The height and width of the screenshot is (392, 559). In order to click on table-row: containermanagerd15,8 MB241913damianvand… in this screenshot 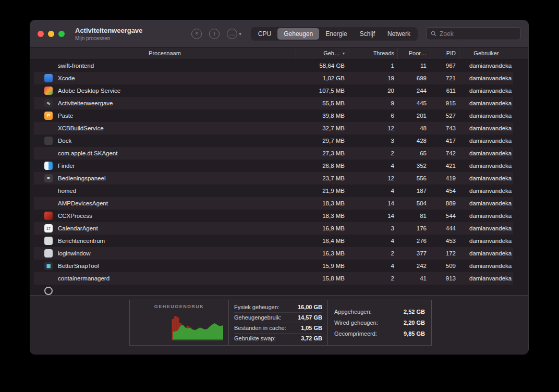, I will do `click(273, 278)`.